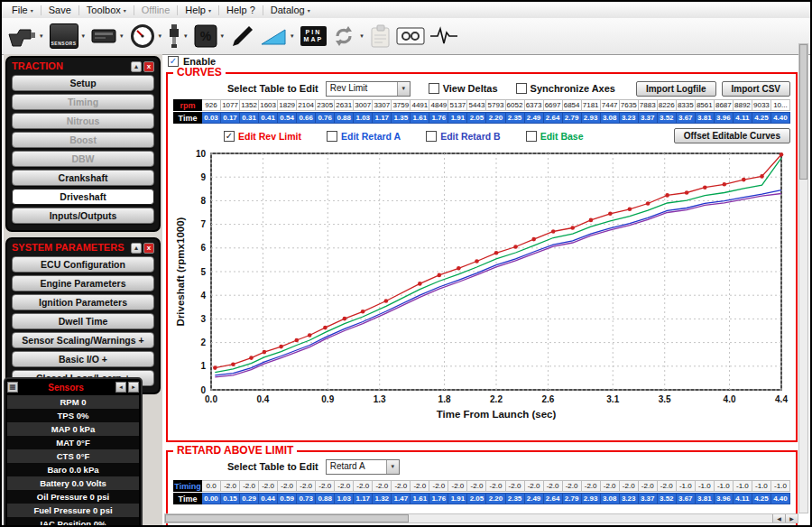 The width and height of the screenshot is (812, 527). I want to click on sidebar-item-ignition-parameters: Ignition Parameters, so click(83, 302).